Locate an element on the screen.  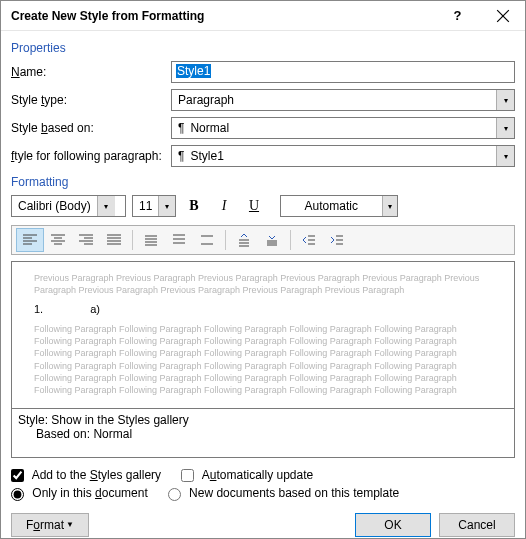
style-description-box: Style: Show in the Styles gallery Based … is located at coordinates (263, 433).